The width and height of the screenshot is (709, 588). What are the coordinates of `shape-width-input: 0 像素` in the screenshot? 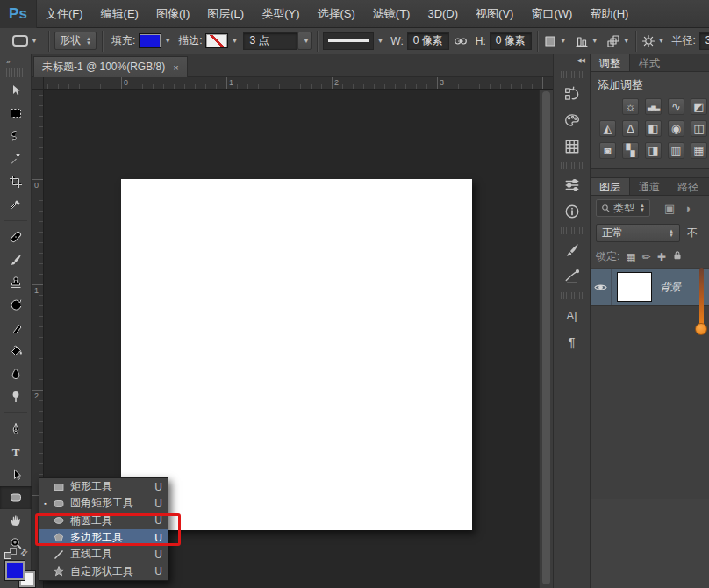 It's located at (428, 41).